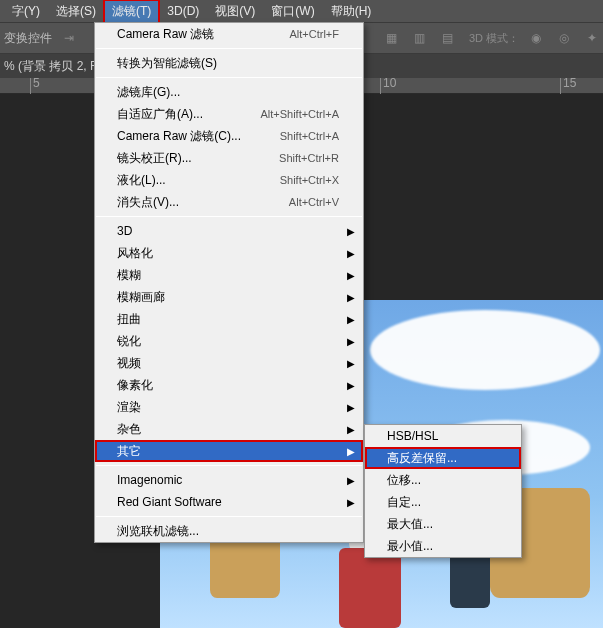 The width and height of the screenshot is (603, 628). I want to click on menu-item-other: 其它▶, so click(229, 451).